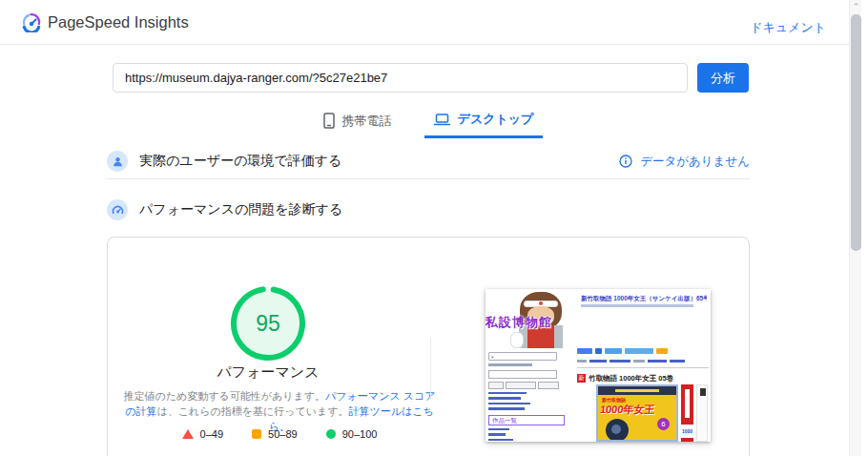 This screenshot has height=456, width=868. What do you see at coordinates (352, 434) in the screenshot?
I see `legend-pass: 90–100` at bounding box center [352, 434].